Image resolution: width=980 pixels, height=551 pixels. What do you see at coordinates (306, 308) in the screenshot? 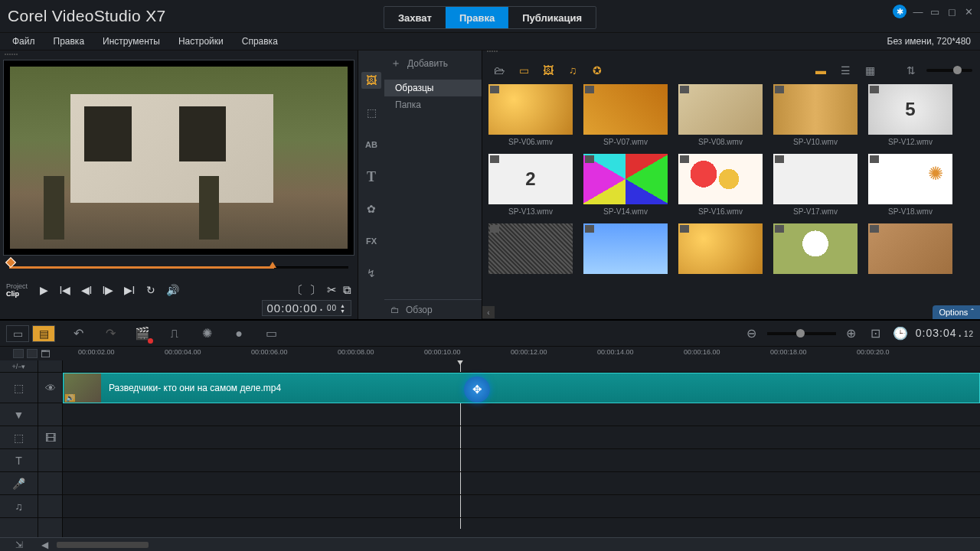
I see `preview-timecode: 00:00:00.00 ▲▼` at bounding box center [306, 308].